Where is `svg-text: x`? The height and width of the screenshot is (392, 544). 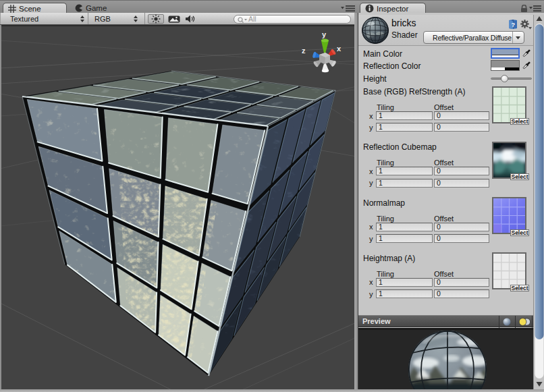 svg-text: x is located at coordinates (339, 49).